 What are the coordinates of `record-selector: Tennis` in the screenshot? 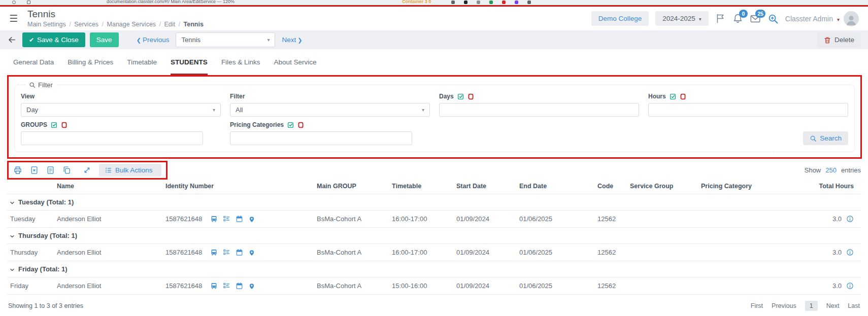 It's located at (225, 40).